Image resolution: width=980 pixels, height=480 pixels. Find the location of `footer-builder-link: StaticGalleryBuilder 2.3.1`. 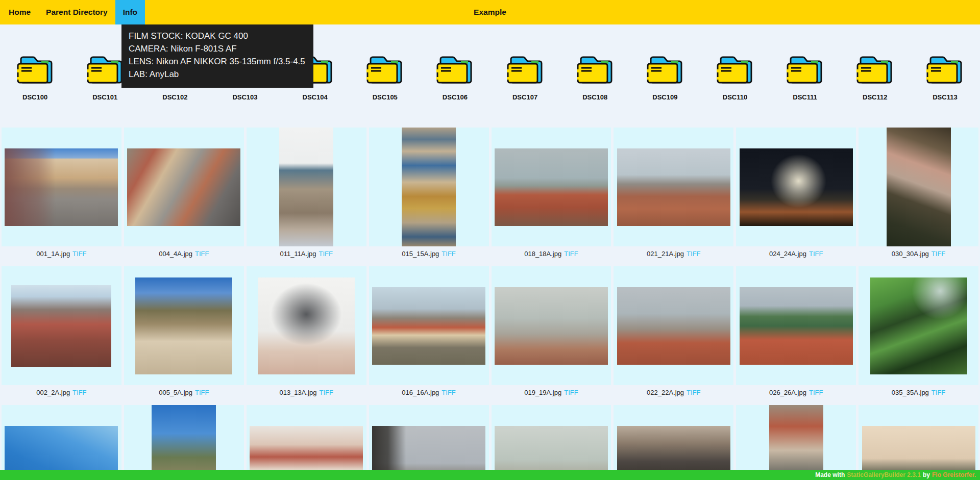

footer-builder-link: StaticGalleryBuilder 2.3.1 is located at coordinates (884, 475).